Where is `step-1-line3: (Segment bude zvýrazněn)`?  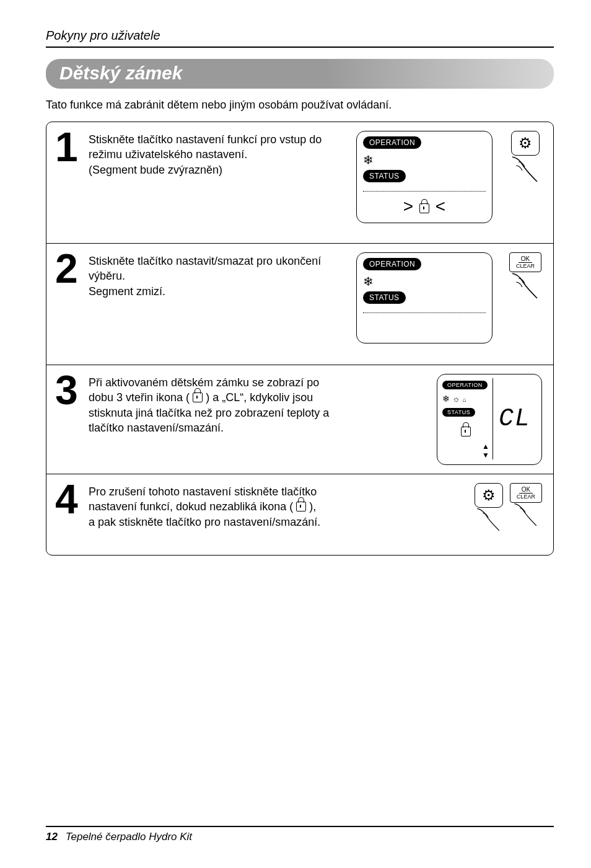 step-1-line3: (Segment bude zvýrazněn) is located at coordinates (155, 170).